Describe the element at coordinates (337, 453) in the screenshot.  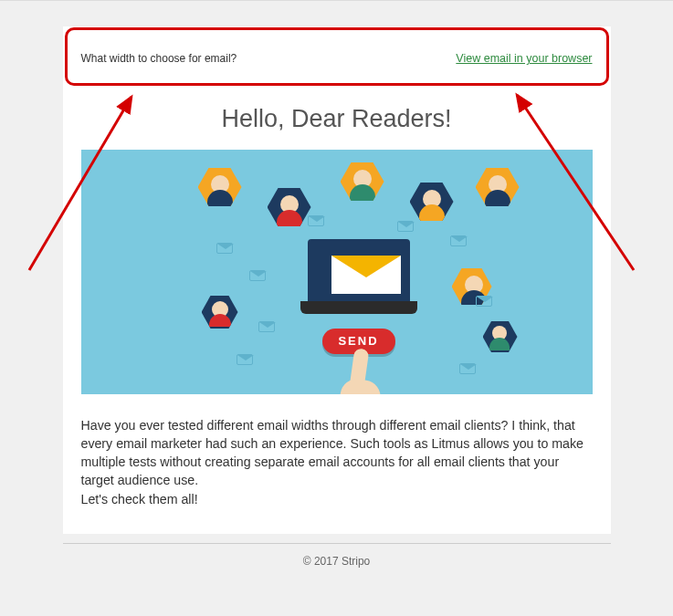
I see `body-paragraph: Have you ever tested different email wid…` at that location.